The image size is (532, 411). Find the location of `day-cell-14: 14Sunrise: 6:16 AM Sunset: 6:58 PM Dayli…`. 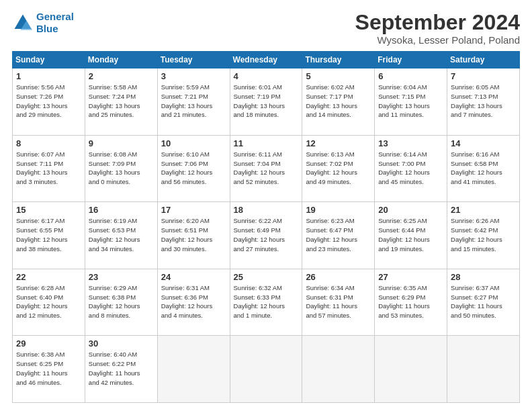

day-cell-14: 14Sunrise: 6:16 AM Sunset: 6:58 PM Dayli… is located at coordinates (484, 169).